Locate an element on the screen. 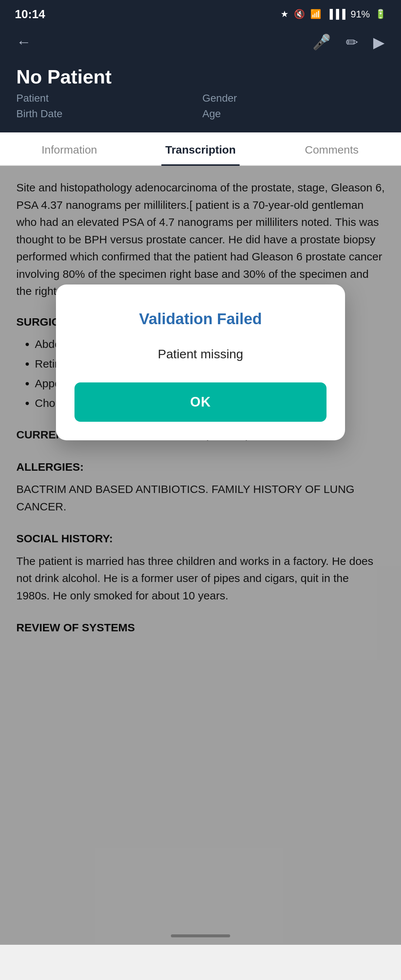  status-bar: 10:14 ★ 🔇 📶 ▐▐▐ 91% 🔋 is located at coordinates (201, 13).